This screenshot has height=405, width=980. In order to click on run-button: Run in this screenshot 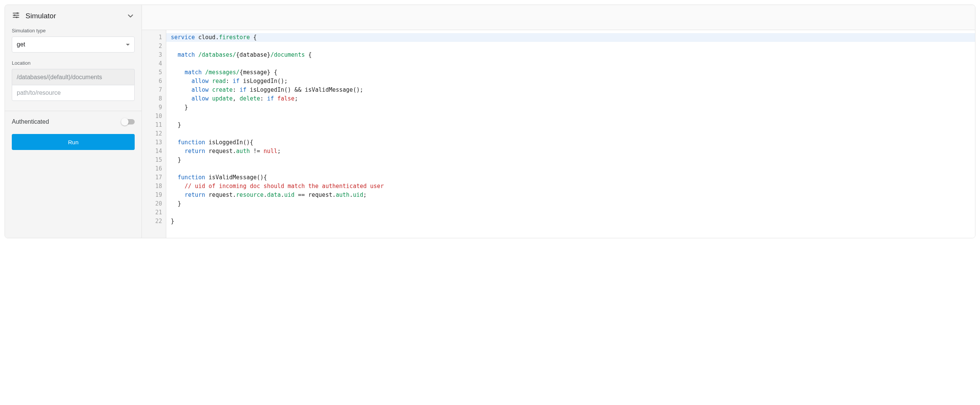, I will do `click(73, 142)`.